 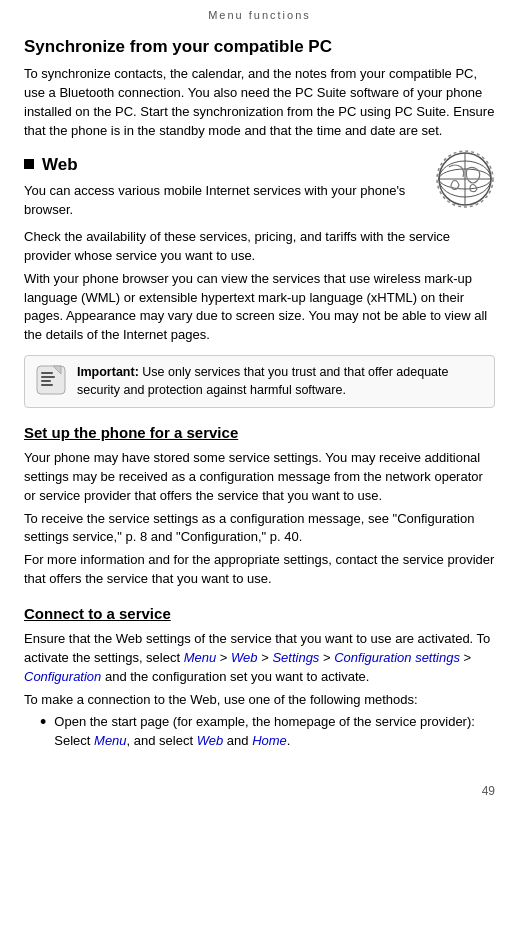 What do you see at coordinates (268, 732) in the screenshot?
I see `bullet-list: • Open the start page (for example, the …` at bounding box center [268, 732].